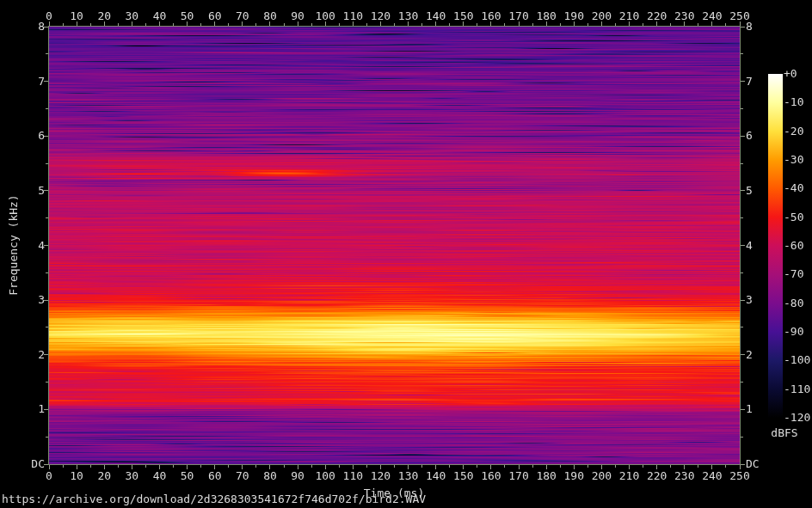 The height and width of the screenshot is (508, 812). Describe the element at coordinates (22, 464) in the screenshot. I see `y-tick-label-left: DC` at that location.